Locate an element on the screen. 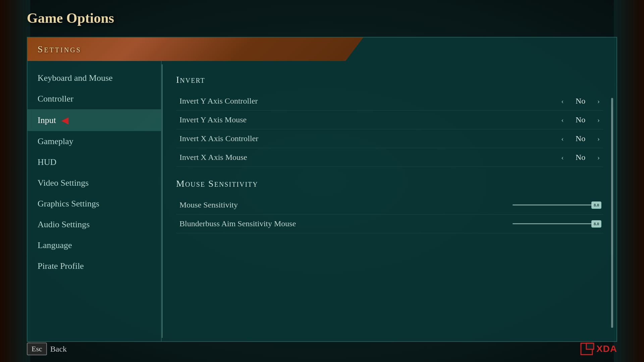 This screenshot has height=362, width=644. chevron-left-invert-y-mouse: ‹ is located at coordinates (562, 120).